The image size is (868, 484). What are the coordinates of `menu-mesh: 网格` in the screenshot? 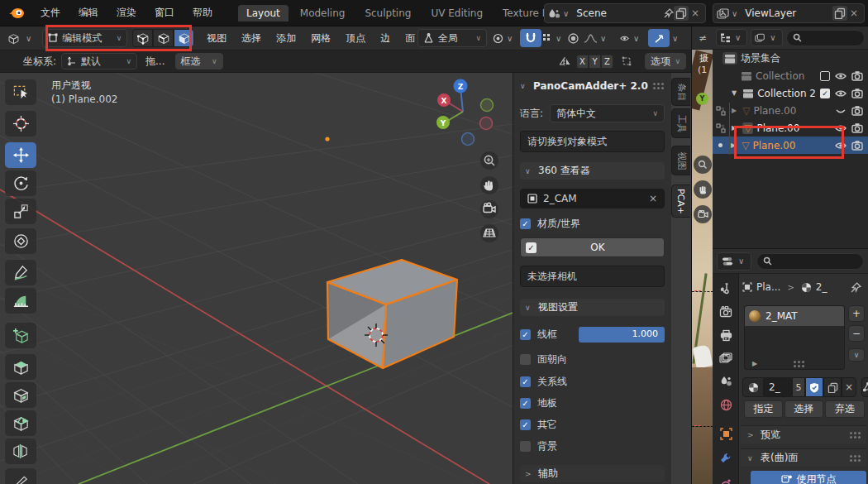 It's located at (321, 38).